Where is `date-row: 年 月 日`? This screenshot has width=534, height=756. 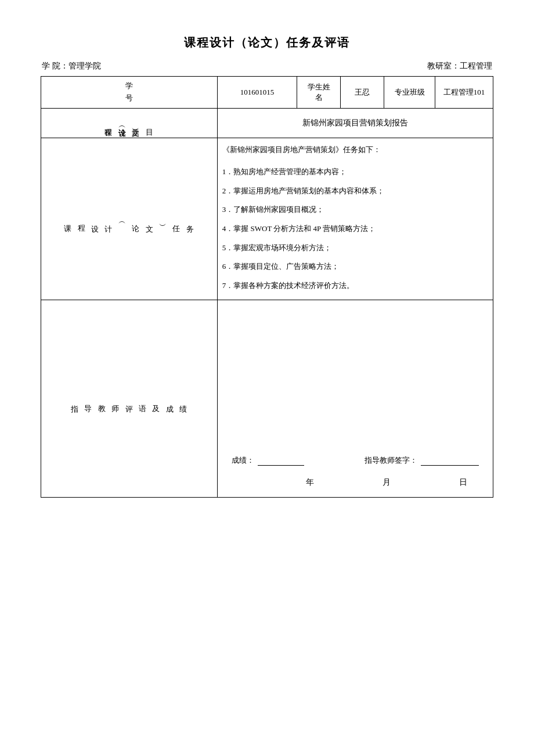
date-row: 年 月 日 is located at coordinates (355, 483).